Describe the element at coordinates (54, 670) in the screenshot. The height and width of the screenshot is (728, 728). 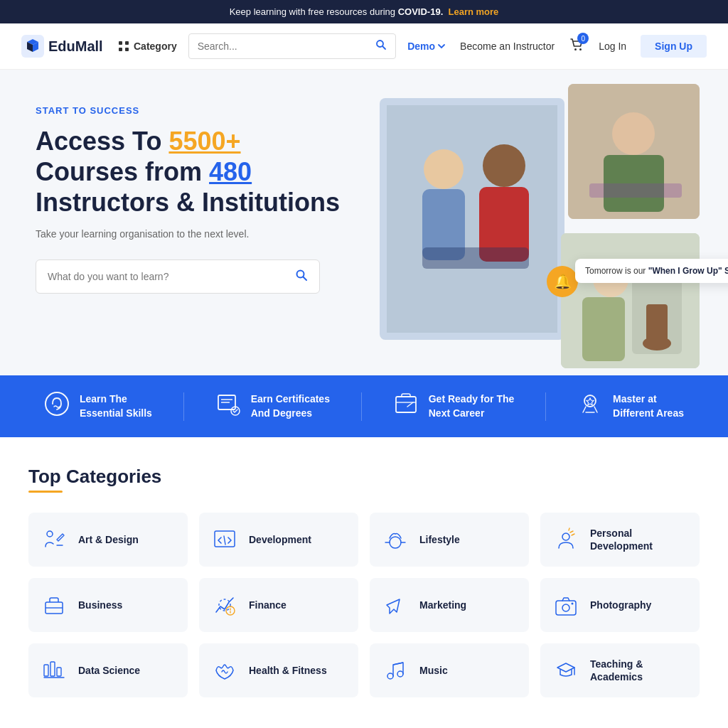
I see `data-science-icon` at that location.